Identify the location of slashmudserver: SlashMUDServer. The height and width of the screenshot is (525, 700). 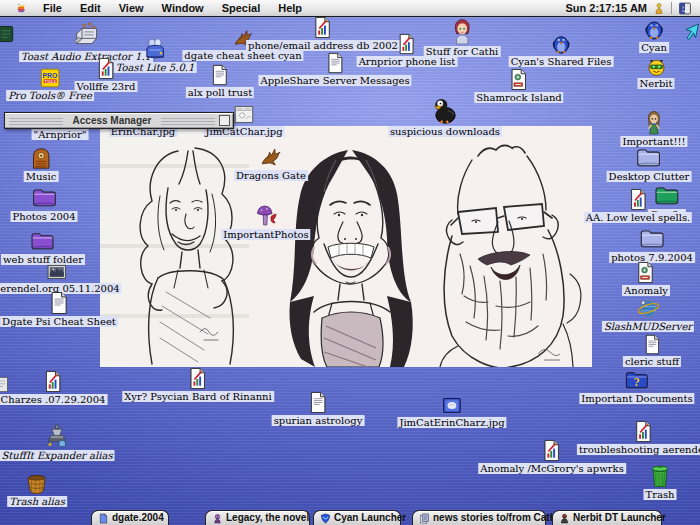
(648, 314).